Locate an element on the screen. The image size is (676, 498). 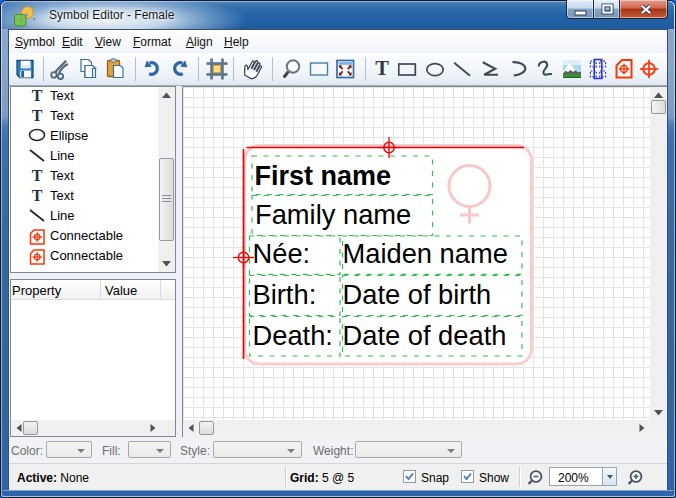
svg-text: Née: is located at coordinates (282, 254).